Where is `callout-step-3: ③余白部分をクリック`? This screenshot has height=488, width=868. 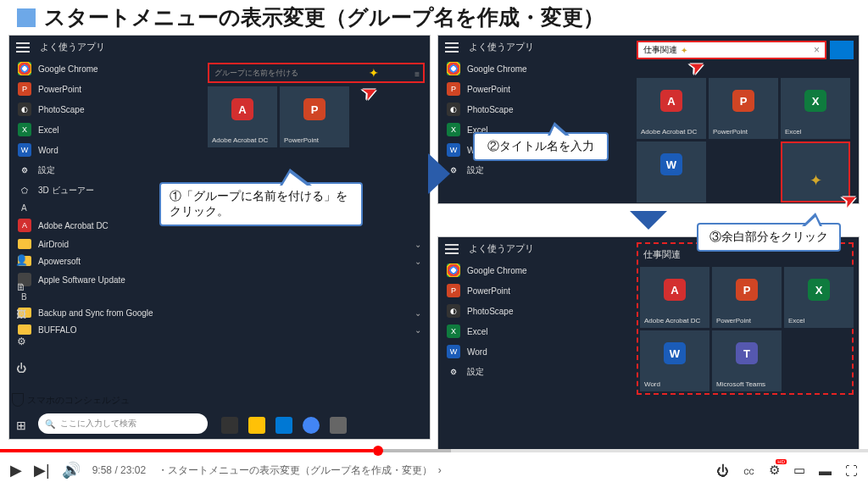
callout-step-3: ③余白部分をクリック is located at coordinates (769, 237).